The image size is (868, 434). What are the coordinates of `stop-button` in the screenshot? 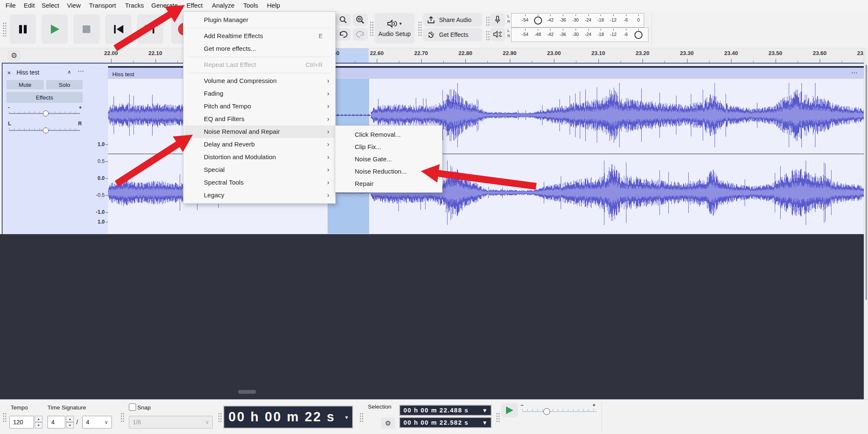 It's located at (86, 29).